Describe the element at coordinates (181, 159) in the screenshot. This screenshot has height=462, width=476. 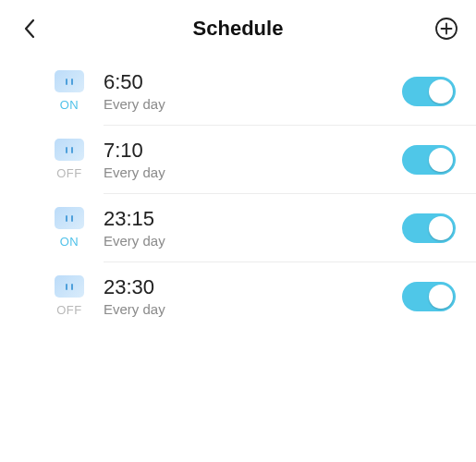
I see `schedule-info: 7:10 Every day` at that location.